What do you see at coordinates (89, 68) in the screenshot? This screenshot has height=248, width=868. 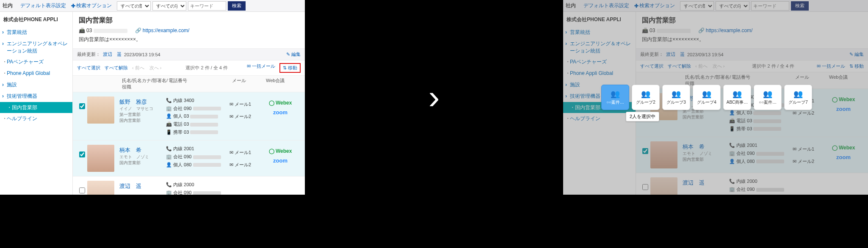 I see `select-all: すべて選択` at bounding box center [89, 68].